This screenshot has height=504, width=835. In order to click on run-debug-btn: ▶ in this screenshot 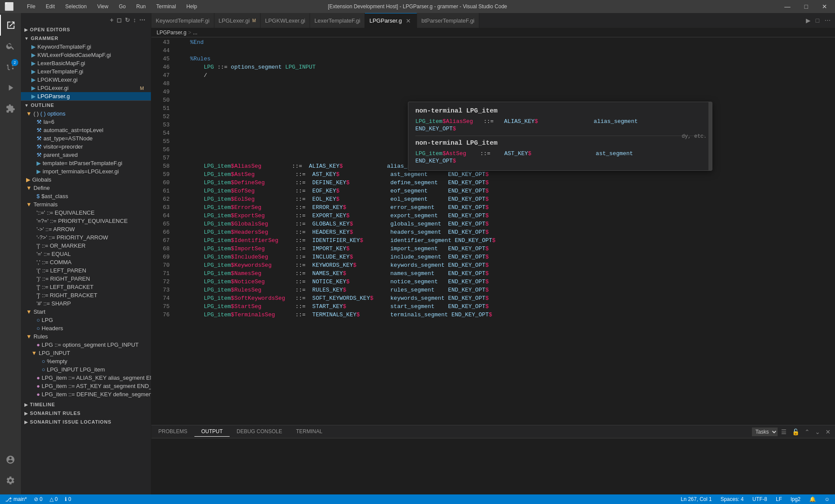, I will do `click(808, 20)`.